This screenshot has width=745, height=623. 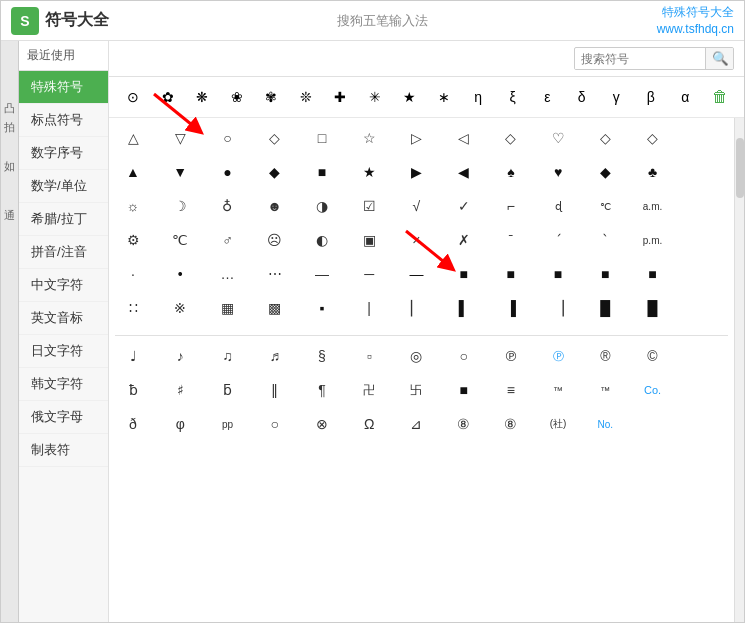 What do you see at coordinates (686, 97) in the screenshot?
I see `recent-symbol-16: α` at bounding box center [686, 97].